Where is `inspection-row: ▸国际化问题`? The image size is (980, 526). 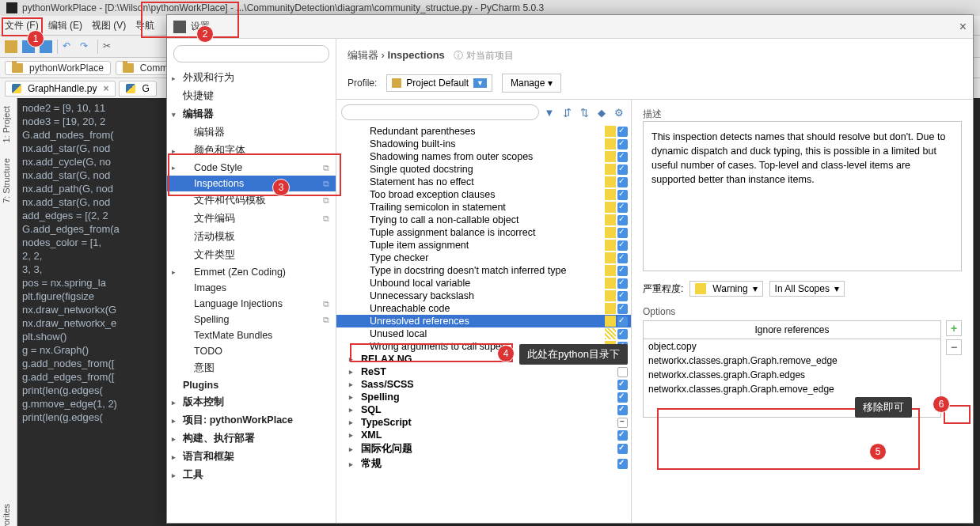 inspection-row: ▸国际化问题 is located at coordinates (484, 449).